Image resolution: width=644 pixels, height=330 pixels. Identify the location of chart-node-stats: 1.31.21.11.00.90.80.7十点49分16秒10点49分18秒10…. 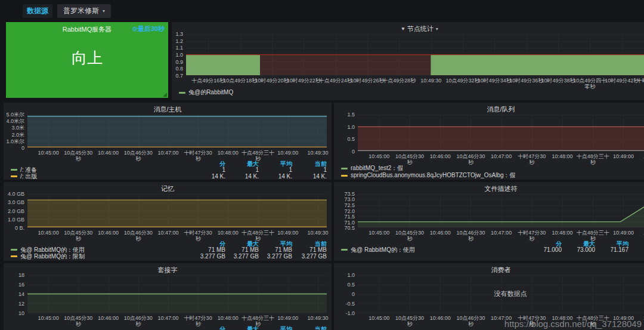
(408, 67).